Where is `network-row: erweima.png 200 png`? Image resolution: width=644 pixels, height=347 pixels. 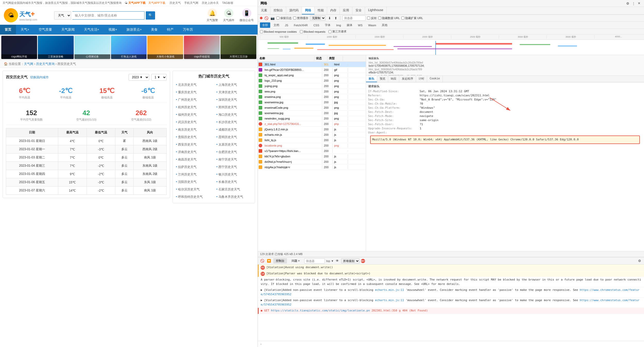 network-row: erweima.png 200 png is located at coordinates (312, 97).